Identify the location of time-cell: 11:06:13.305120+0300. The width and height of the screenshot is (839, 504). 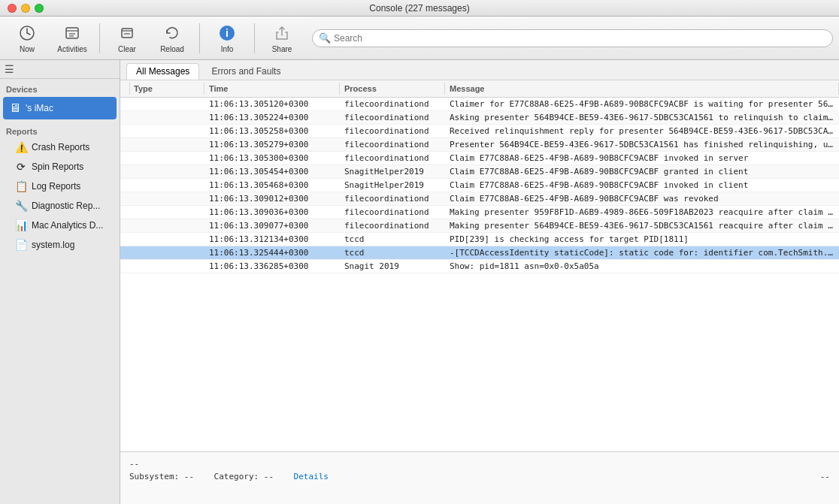
(272, 104).